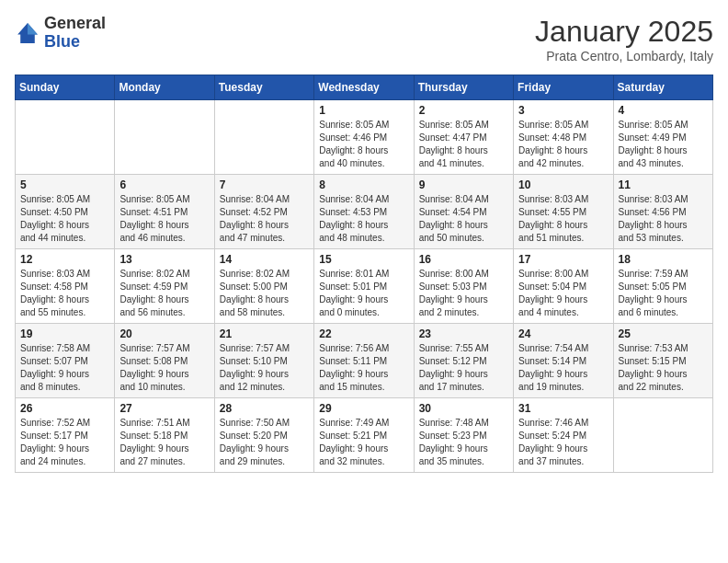 The image size is (728, 563). What do you see at coordinates (563, 442) in the screenshot?
I see `day-info: Sunrise: 7:46 AM Sunset: 5:24 PM Dayligh…` at bounding box center [563, 442].